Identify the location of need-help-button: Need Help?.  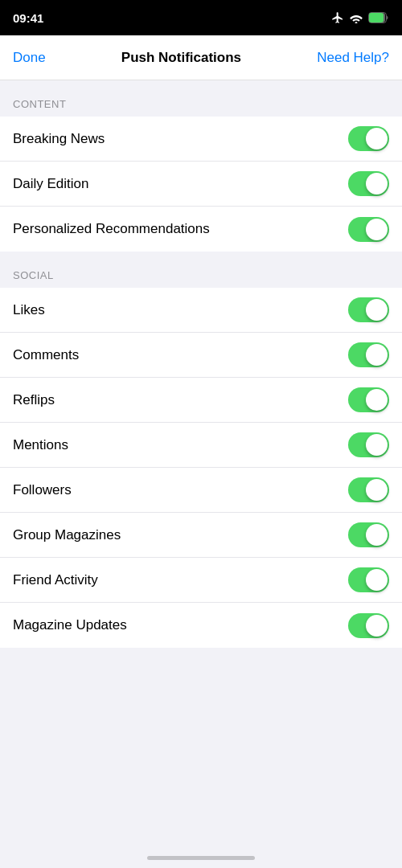
(353, 58).